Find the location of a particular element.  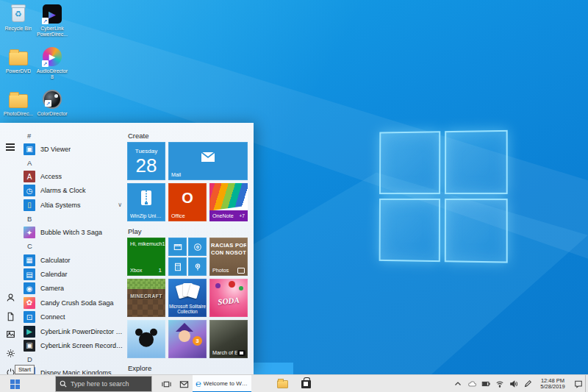

desktop-icon-recycle-bin: ♻ Recycle Bin is located at coordinates (18, 24).